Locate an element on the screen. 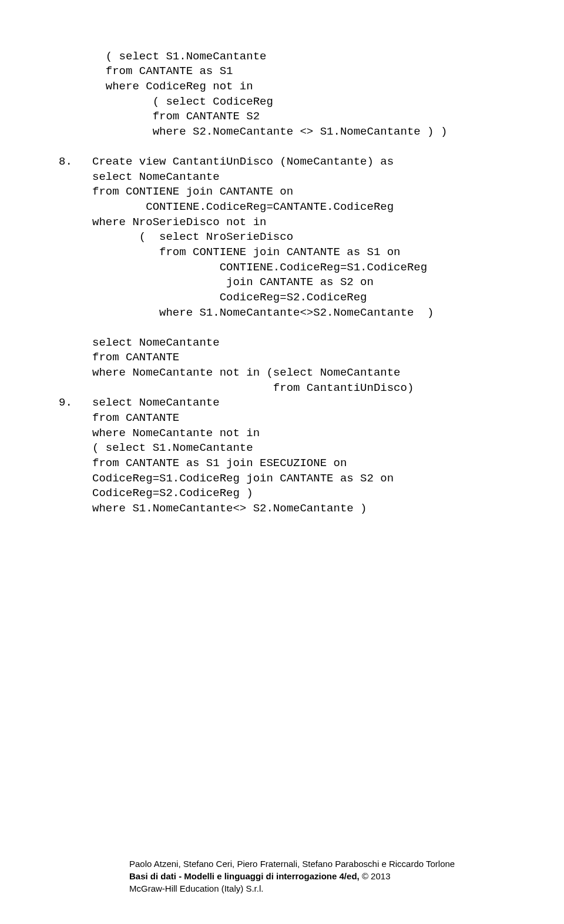 This screenshot has width=564, height=924. code-line: ( select CodiceReg is located at coordinates (166, 102).